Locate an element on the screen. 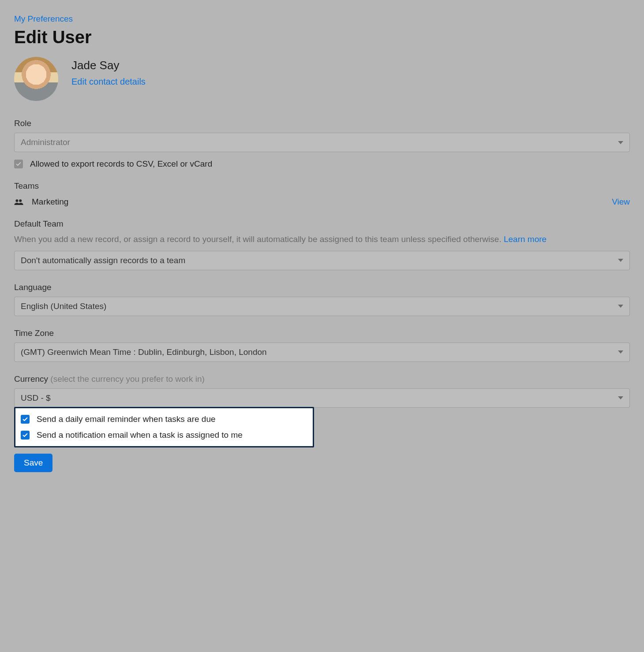 Image resolution: width=644 pixels, height=652 pixels. currency-label: Currency (select the currency you prefer… is located at coordinates (322, 379).